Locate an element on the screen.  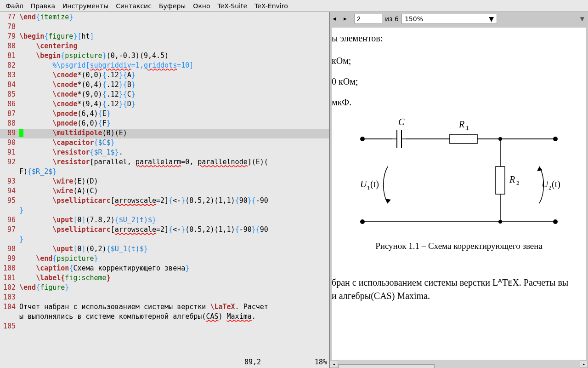
label-C: C is located at coordinates (401, 122).